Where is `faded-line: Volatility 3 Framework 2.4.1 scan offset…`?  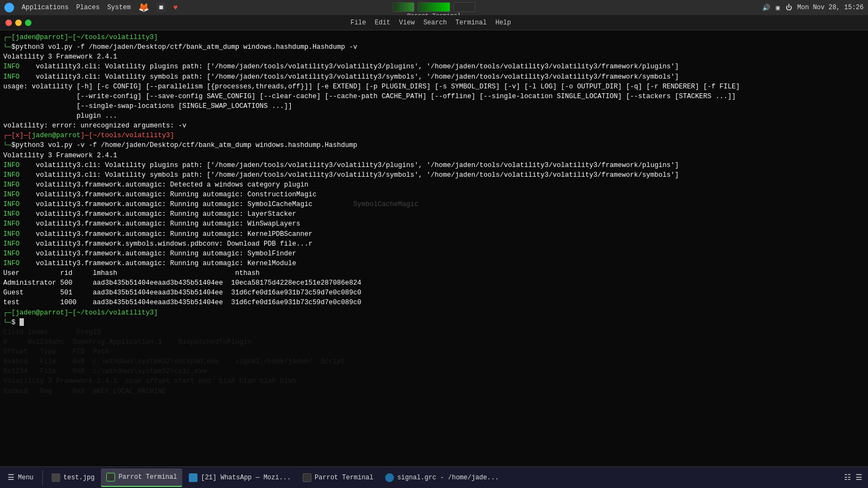
faded-line: Volatility 3 Framework 2.4.1 scan offset… is located at coordinates (434, 381).